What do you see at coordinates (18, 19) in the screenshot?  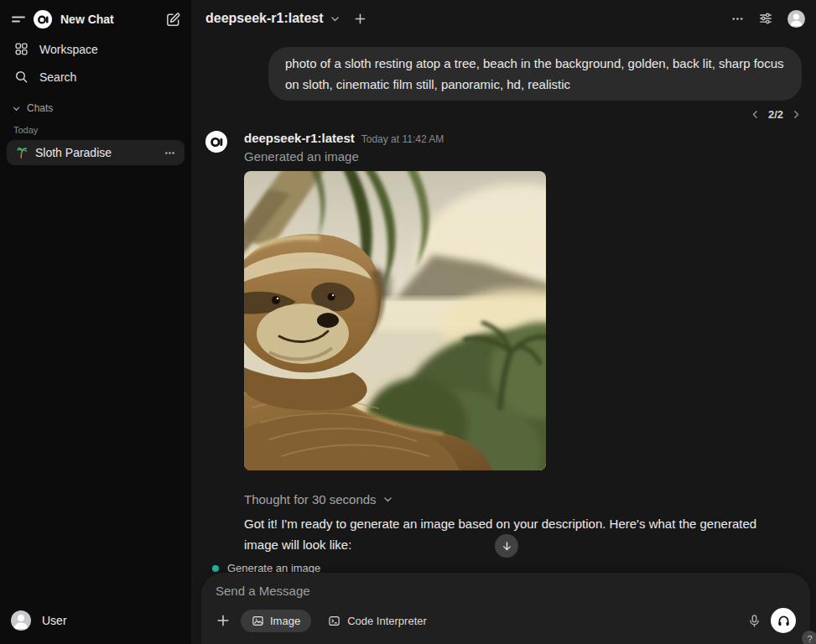 I see `sidebar-toggle-button` at bounding box center [18, 19].